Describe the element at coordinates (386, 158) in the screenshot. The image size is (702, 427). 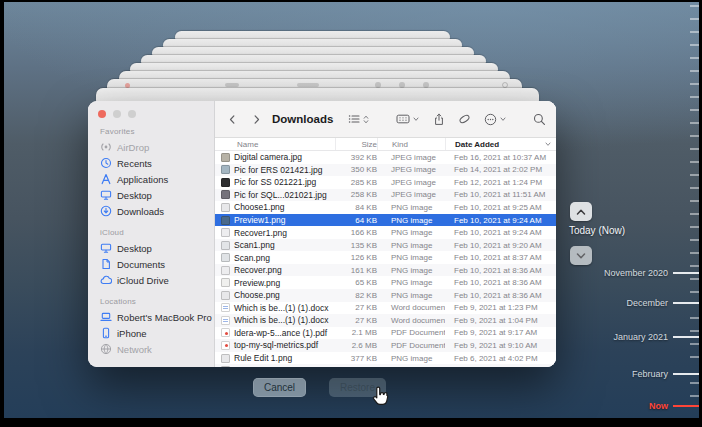
I see `table-row: Digital camera.jpg392 KBJPEG imageFeb 16…` at that location.